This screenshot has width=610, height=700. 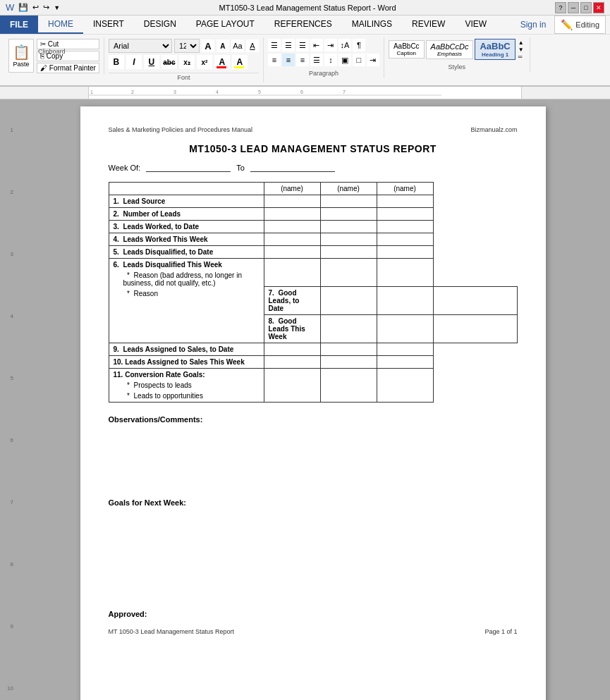 What do you see at coordinates (222, 62) in the screenshot?
I see `font-color-button: A` at bounding box center [222, 62].